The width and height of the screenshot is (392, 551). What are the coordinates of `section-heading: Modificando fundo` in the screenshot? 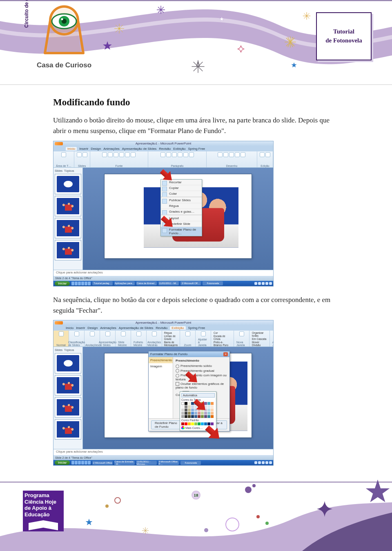 It's located at (196, 102).